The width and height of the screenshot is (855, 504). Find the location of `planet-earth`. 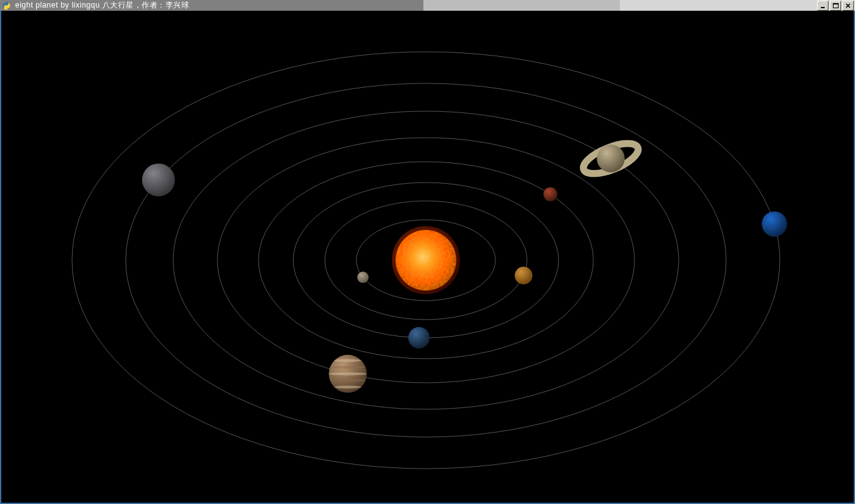

planet-earth is located at coordinates (419, 338).